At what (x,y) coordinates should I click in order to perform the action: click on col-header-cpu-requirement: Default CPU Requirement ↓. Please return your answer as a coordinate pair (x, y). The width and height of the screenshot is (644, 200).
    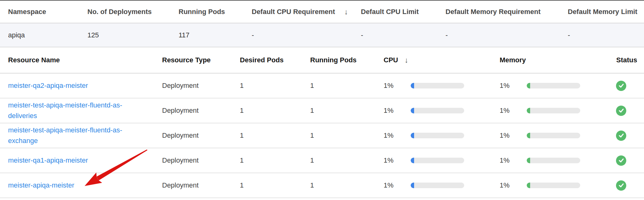
    Looking at the image, I should click on (306, 12).